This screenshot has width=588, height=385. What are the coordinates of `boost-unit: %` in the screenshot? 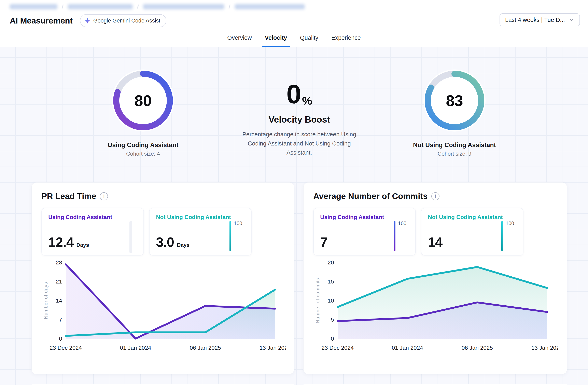 It's located at (307, 101).